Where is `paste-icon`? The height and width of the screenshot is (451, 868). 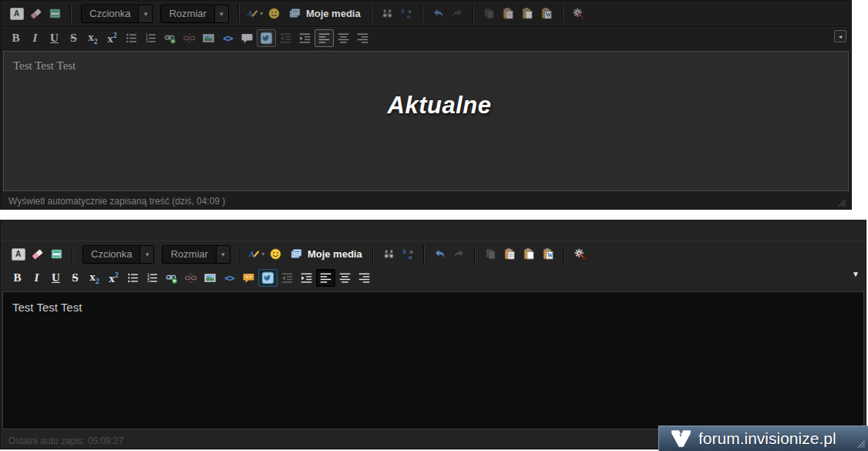
paste-icon is located at coordinates (509, 14).